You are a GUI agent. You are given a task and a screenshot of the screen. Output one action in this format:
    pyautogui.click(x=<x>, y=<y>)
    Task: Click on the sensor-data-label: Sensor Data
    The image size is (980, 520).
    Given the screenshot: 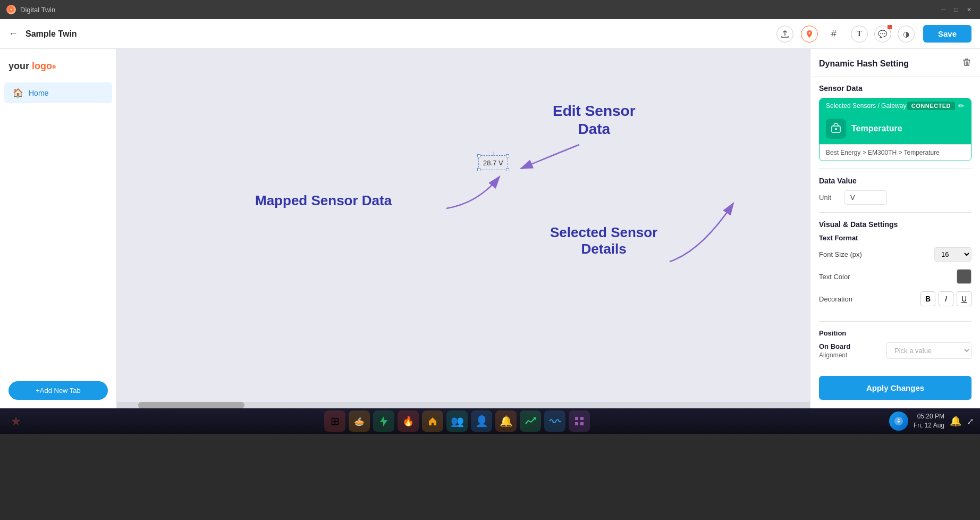 What is the action you would take?
    pyautogui.click(x=895, y=88)
    